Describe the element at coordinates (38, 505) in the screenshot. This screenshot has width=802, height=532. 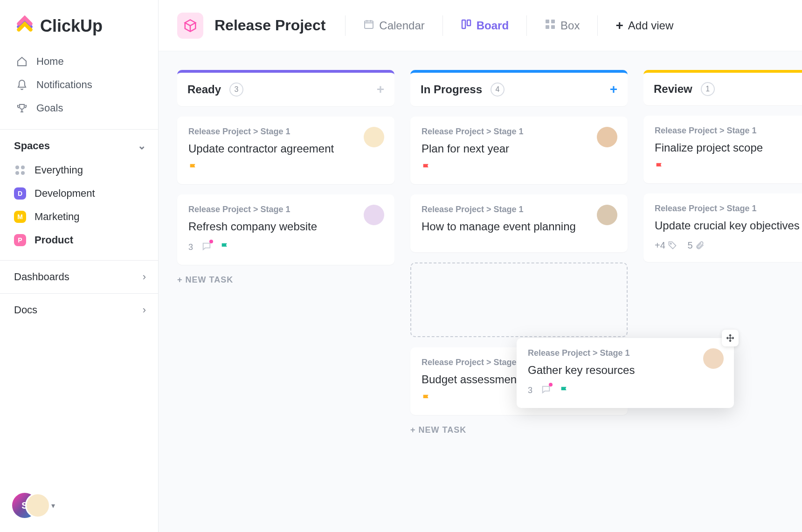
I see `avatar` at that location.